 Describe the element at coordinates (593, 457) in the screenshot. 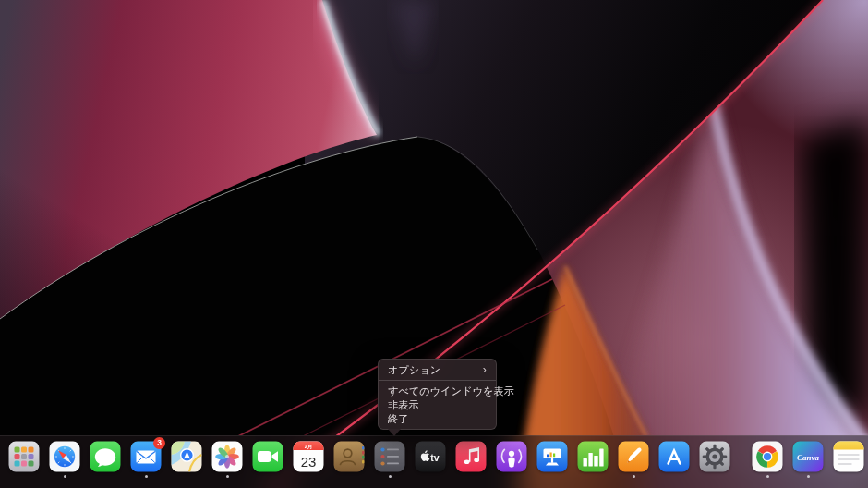

I see `dock-icon-numbers` at that location.